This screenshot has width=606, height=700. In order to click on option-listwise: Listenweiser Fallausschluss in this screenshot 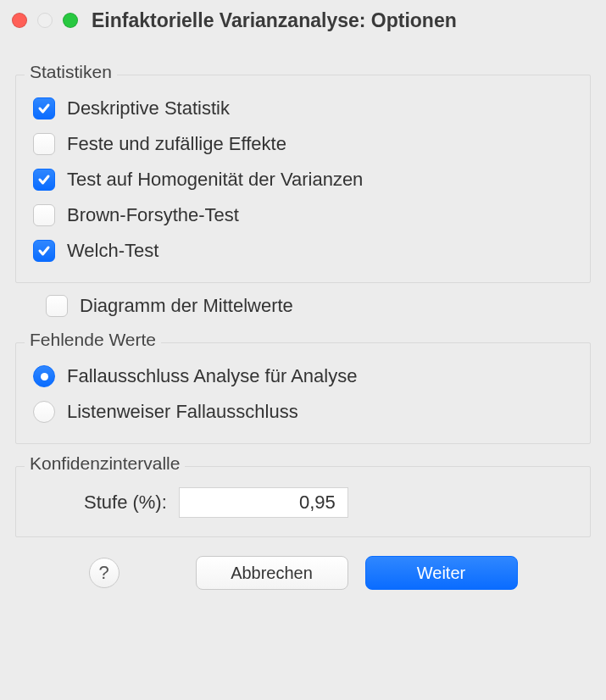, I will do `click(303, 412)`.